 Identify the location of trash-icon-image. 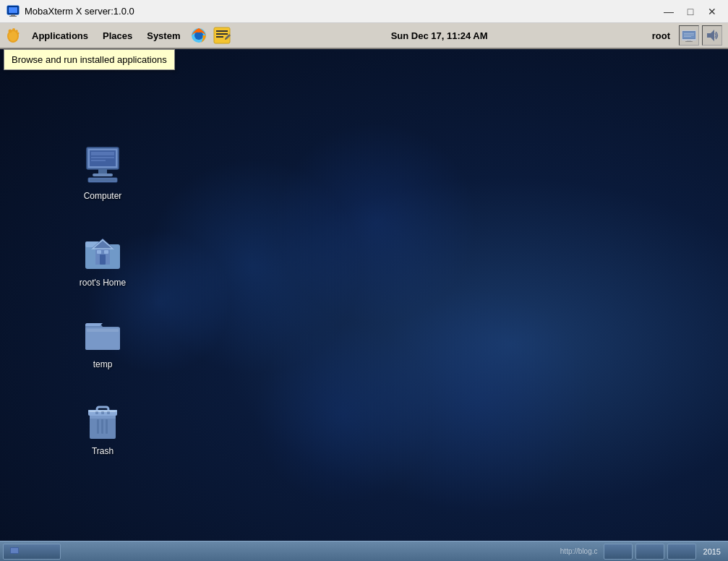
(103, 420).